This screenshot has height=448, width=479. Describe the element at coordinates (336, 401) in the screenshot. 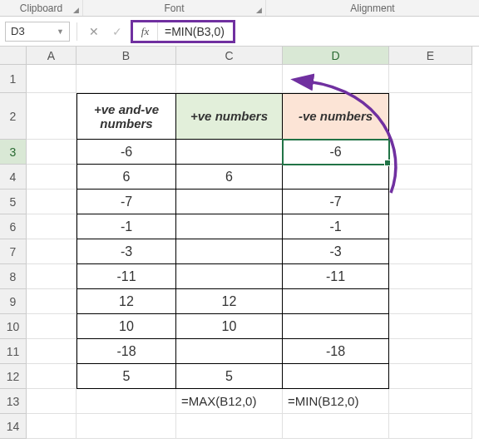

I see `formula-cell: =MIN(B12,0)` at that location.